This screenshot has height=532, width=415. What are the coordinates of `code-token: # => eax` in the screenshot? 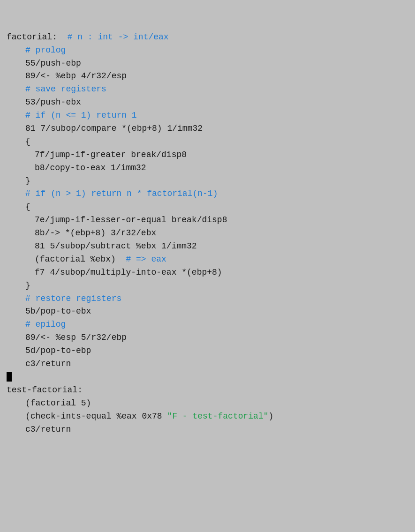 It's located at (146, 259).